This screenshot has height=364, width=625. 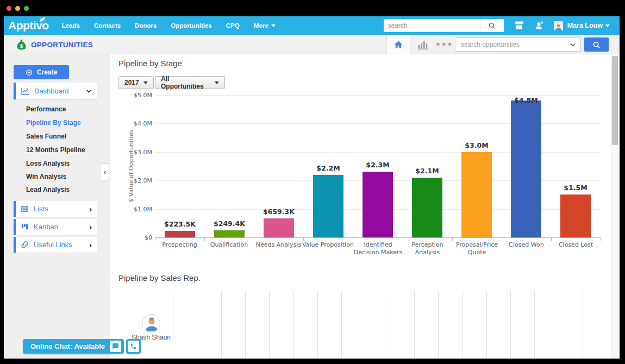 What do you see at coordinates (146, 26) in the screenshot?
I see `nav-item-donors: Donors` at bounding box center [146, 26].